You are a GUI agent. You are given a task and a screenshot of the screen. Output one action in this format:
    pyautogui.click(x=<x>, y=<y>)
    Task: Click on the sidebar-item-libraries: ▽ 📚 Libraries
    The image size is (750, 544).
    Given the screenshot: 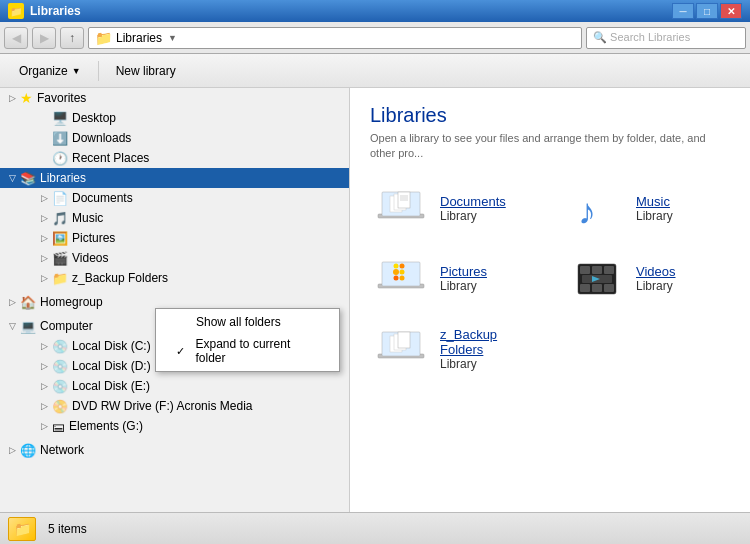 What is the action you would take?
    pyautogui.click(x=174, y=178)
    